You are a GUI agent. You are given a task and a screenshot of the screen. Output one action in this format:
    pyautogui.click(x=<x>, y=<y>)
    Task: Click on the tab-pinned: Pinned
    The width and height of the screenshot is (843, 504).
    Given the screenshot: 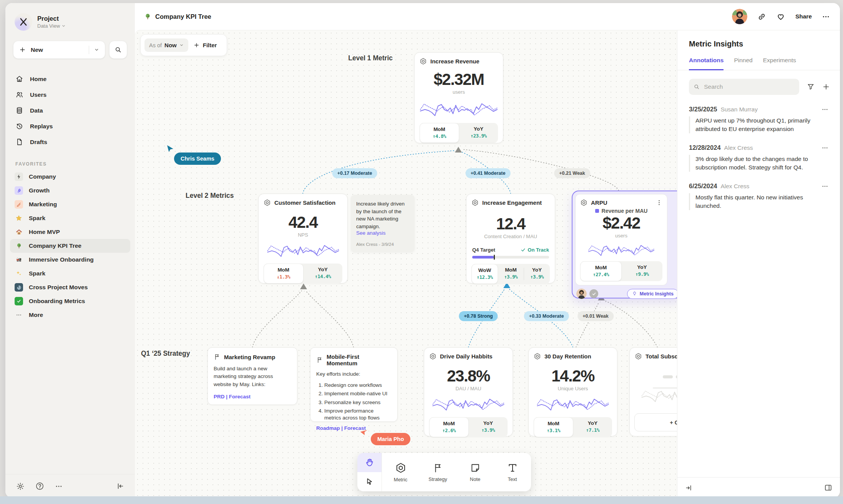 What is the action you would take?
    pyautogui.click(x=743, y=64)
    